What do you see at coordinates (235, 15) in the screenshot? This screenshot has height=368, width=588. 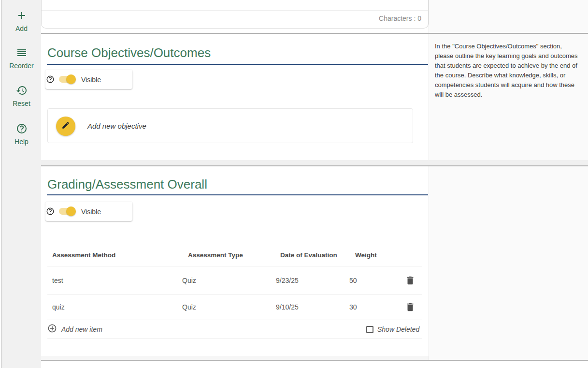 I see `editor-footer-card: Characters : 0` at bounding box center [235, 15].